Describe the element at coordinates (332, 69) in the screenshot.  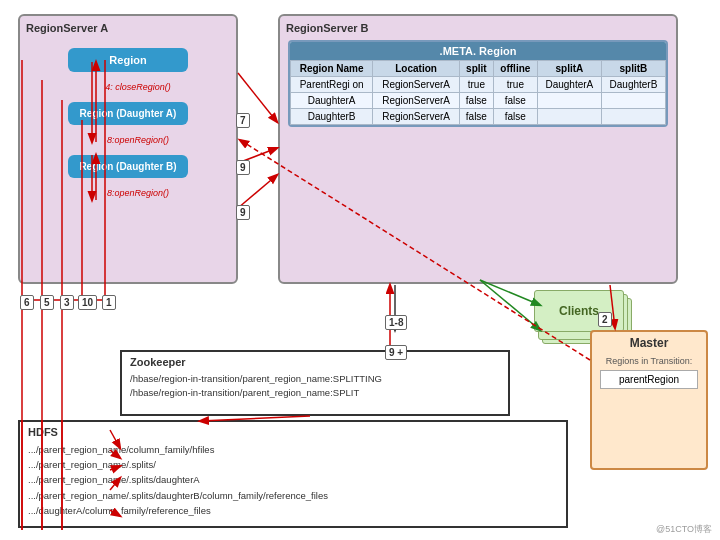
I see `col-region-name: Region Name` at that location.